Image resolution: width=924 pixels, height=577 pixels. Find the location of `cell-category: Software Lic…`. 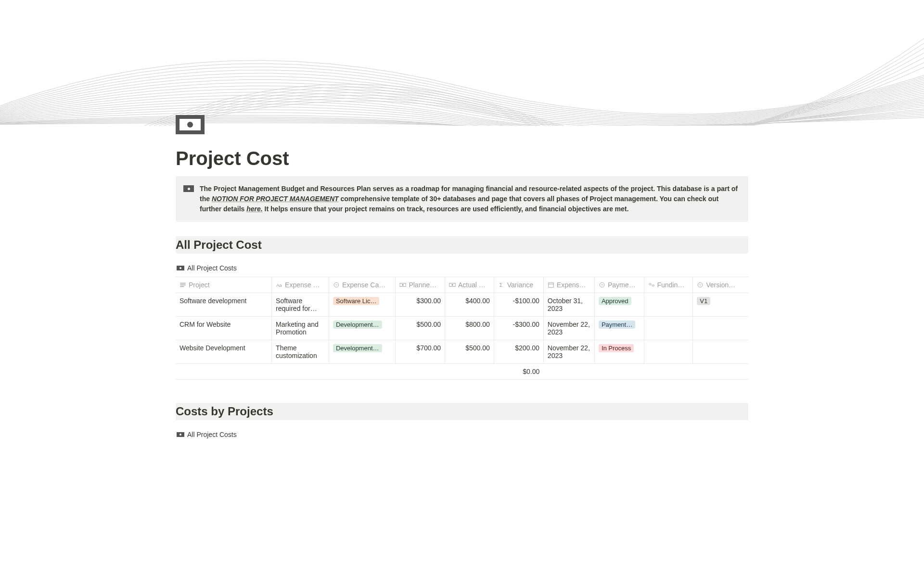

cell-category: Software Lic… is located at coordinates (362, 305).